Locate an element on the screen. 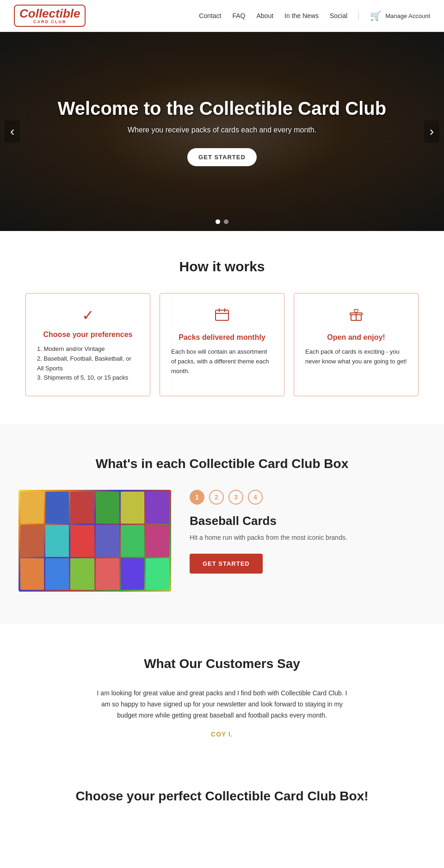 The width and height of the screenshot is (444, 868). header: Collectible CARD CLUB Contact FAQ About … is located at coordinates (222, 16).